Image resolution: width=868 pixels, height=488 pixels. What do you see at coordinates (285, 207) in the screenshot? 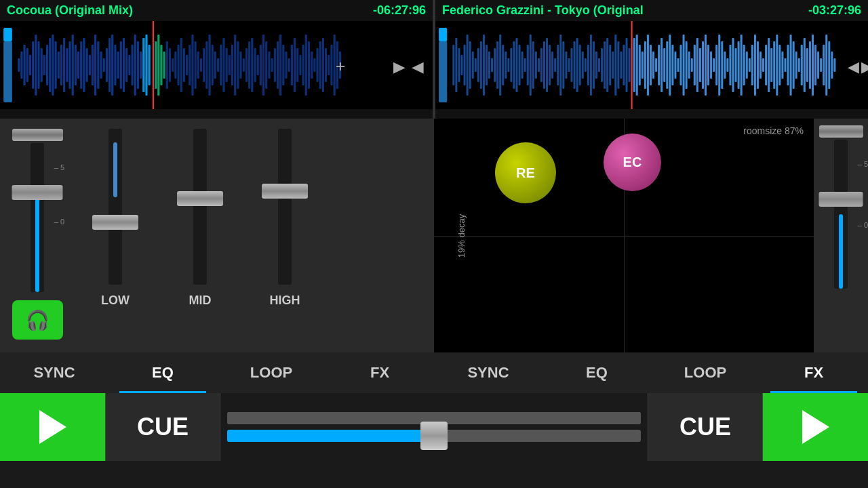
I see `eq-high-track` at bounding box center [285, 207].